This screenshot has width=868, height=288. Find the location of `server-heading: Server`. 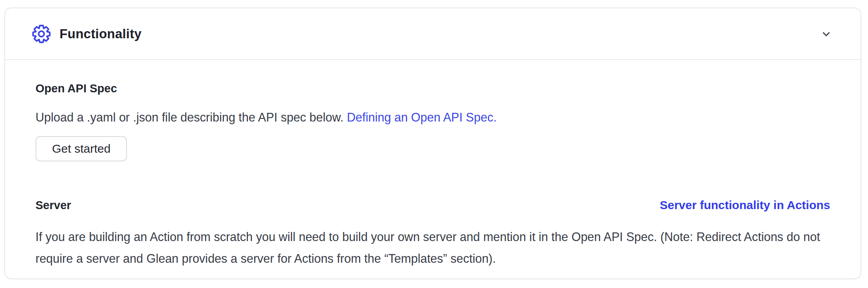

server-heading: Server is located at coordinates (53, 205).